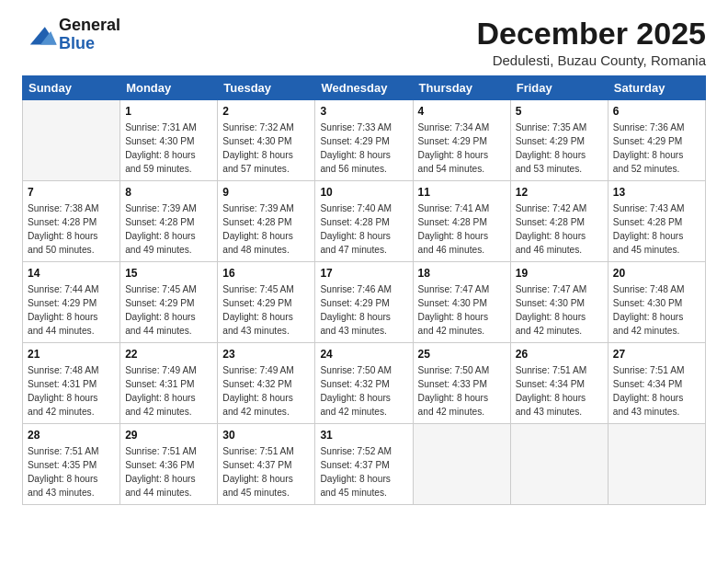  What do you see at coordinates (559, 193) in the screenshot?
I see `day-number: 12` at bounding box center [559, 193].